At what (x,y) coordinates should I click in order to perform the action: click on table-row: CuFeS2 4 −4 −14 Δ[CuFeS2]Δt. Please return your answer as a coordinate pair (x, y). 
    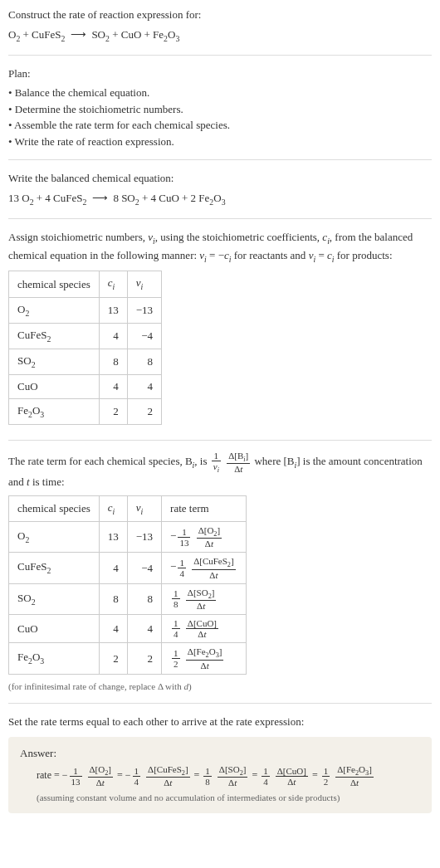
    Looking at the image, I should click on (128, 568).